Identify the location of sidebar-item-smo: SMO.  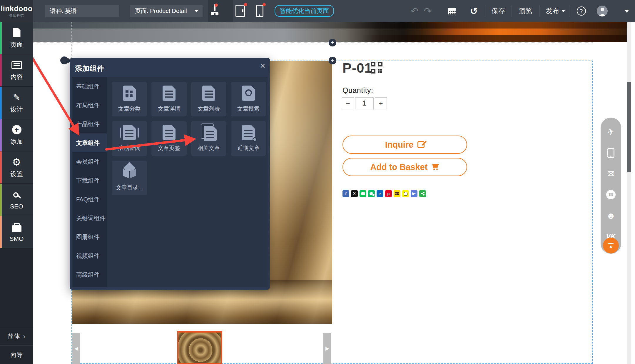
(16, 232).